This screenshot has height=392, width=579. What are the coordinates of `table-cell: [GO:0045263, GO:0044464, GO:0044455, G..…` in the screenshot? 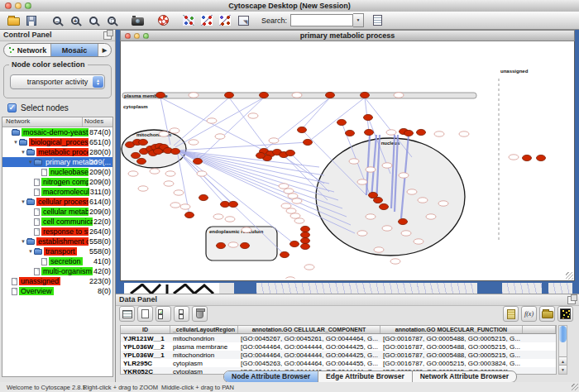 It's located at (309, 364).